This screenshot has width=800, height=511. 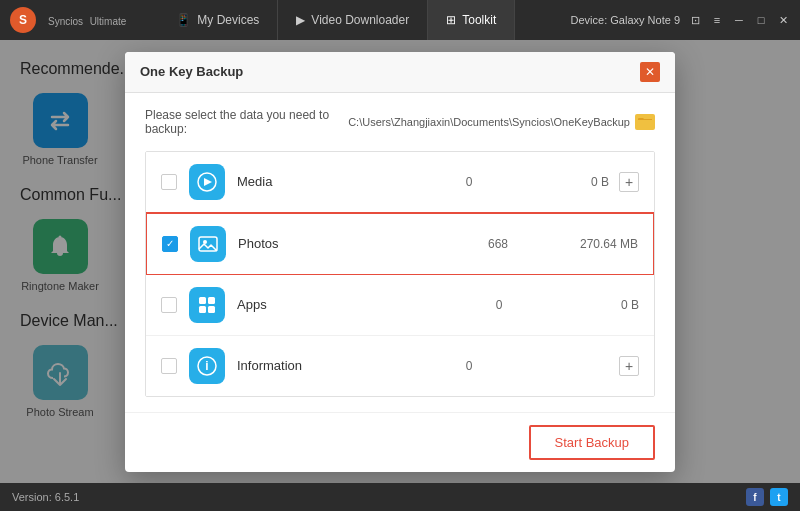 I want to click on modal-footer: Start Backup, so click(x=400, y=442).